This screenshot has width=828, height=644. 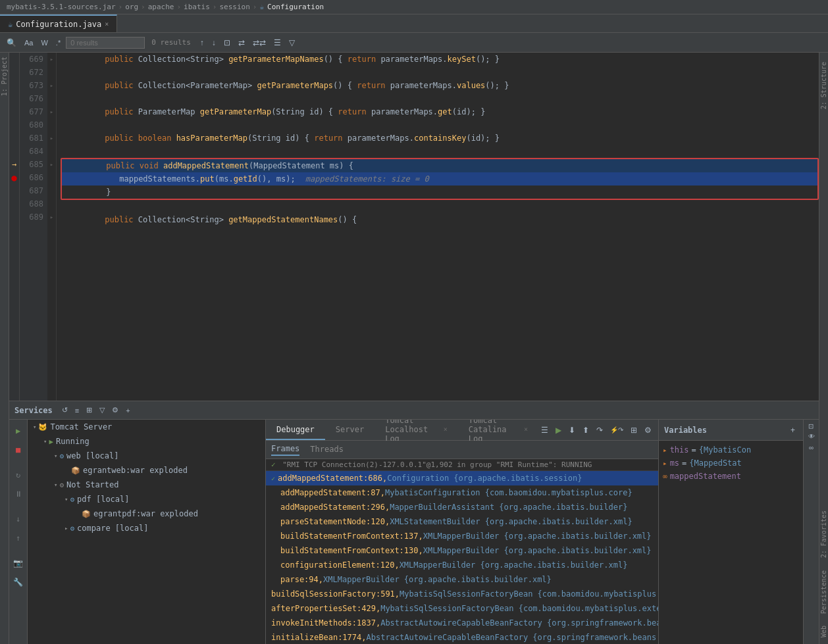 What do you see at coordinates (731, 476) in the screenshot?
I see `var-mapped: ∞ mappedStatement` at bounding box center [731, 476].